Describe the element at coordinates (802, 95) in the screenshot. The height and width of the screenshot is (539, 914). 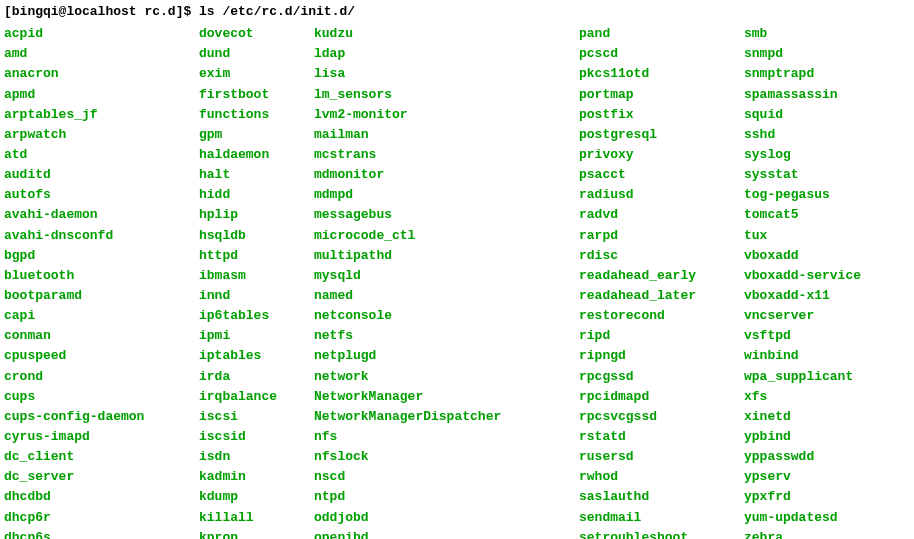
I see `file-entry: spamassassin` at that location.